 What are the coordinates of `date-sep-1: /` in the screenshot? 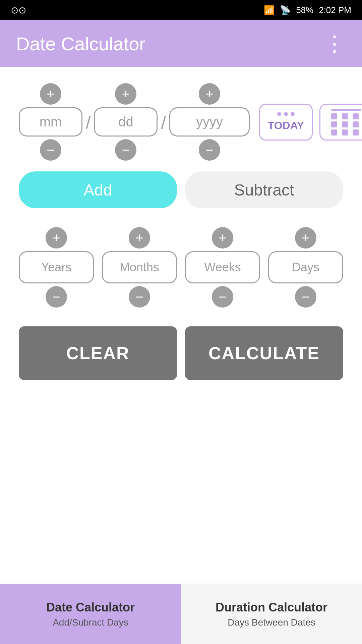 It's located at (88, 123).